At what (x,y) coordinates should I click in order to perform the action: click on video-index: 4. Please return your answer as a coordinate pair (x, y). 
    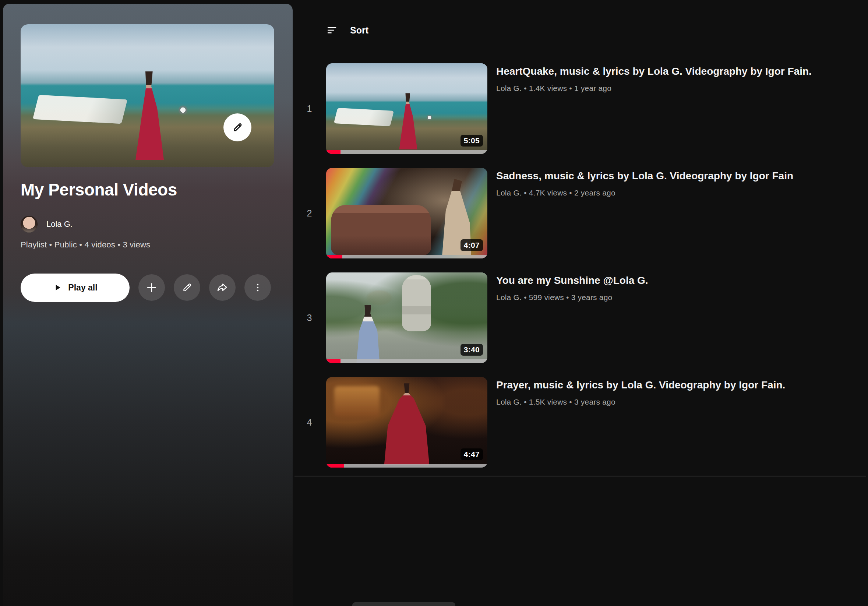
    Looking at the image, I should click on (309, 423).